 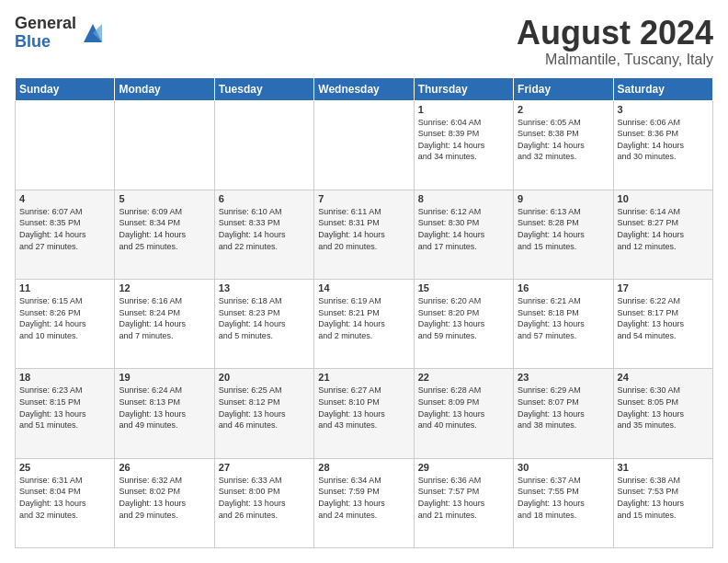 I want to click on day-info: Sunrise: 6:36 AM Sunset: 7:57 PM Dayligh…, so click(x=463, y=498).